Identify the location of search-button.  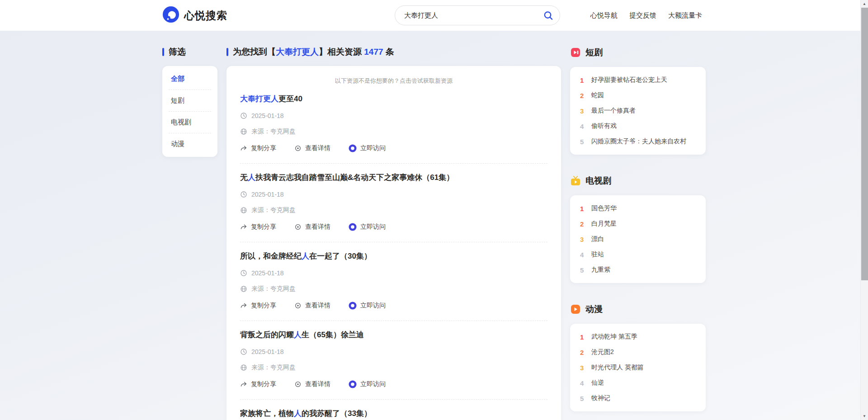
(548, 15).